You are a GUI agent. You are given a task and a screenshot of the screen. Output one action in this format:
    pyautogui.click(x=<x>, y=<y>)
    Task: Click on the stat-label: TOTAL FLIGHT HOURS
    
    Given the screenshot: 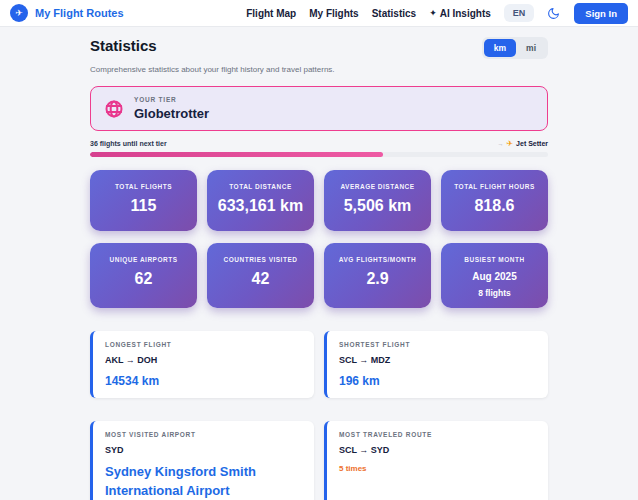 What is the action you would take?
    pyautogui.click(x=494, y=186)
    